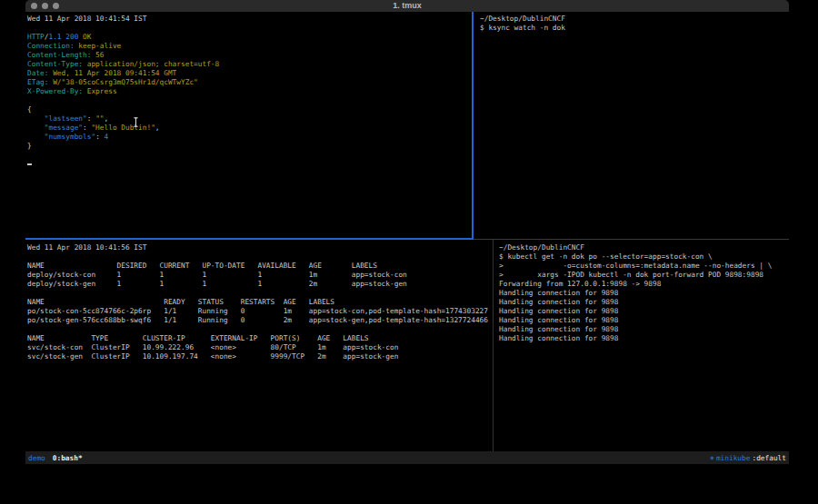 This screenshot has height=504, width=818. Describe the element at coordinates (151, 64) in the screenshot. I see `text-segment: application/json; charset=utf-8` at that location.